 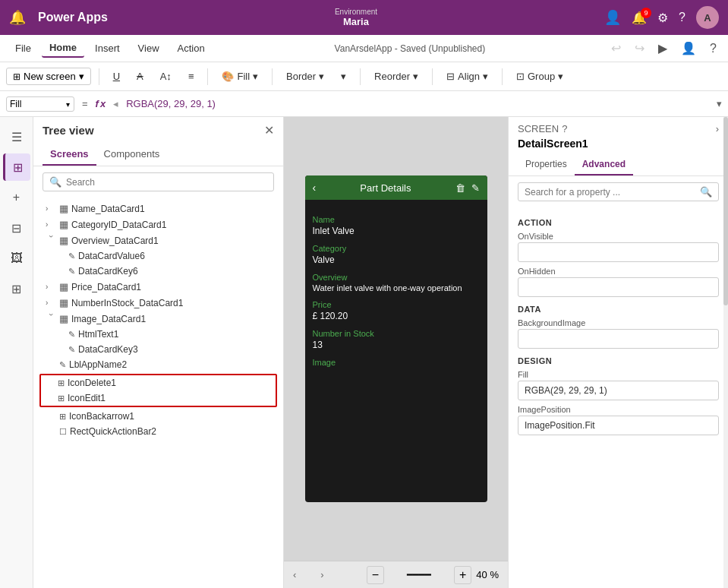 I want to click on tree-item-image-datacard: › ▦ Image_DataCard1, so click(x=158, y=319).